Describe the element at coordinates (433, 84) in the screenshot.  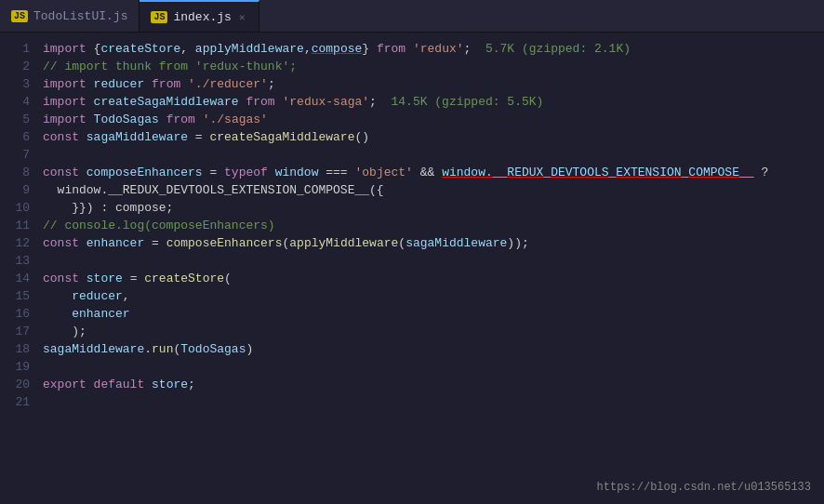
I see `code-line-3: import reducer from './reducer';` at that location.